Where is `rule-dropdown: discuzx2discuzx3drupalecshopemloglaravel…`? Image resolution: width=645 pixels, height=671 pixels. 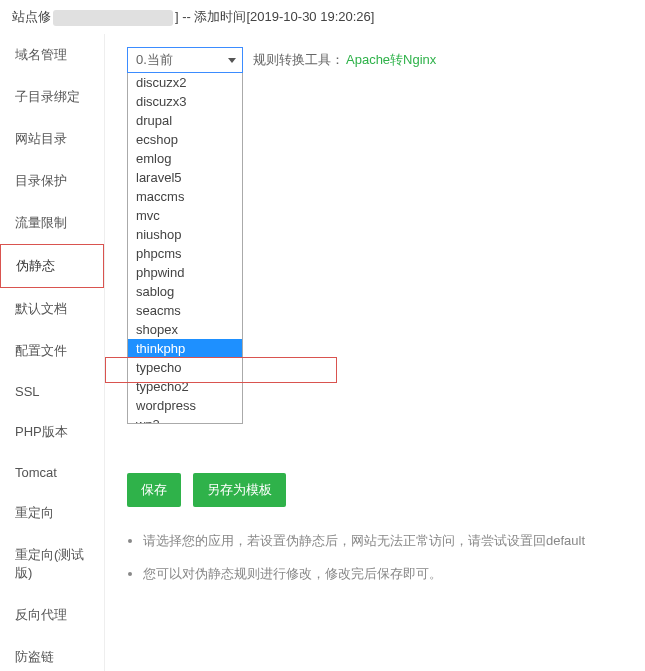 rule-dropdown: discuzx2discuzx3drupalecshopemloglaravel… is located at coordinates (185, 248).